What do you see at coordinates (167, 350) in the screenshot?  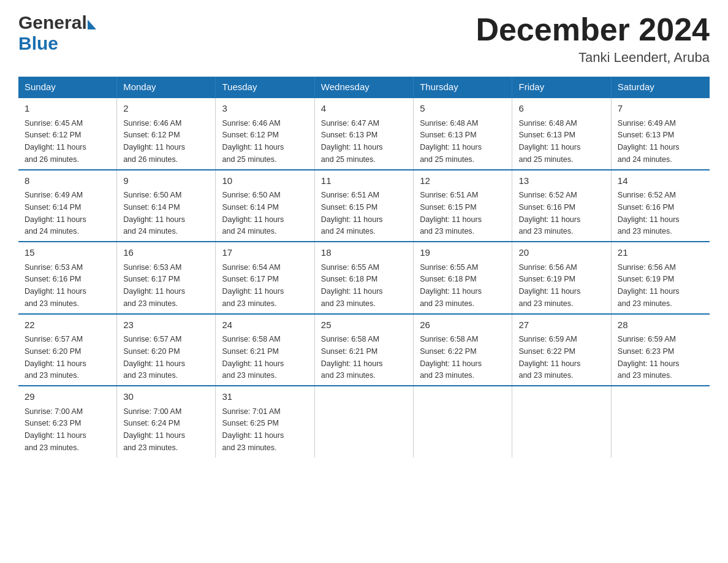 I see `day-cell: 23Sunrise: 6:57 AMSunset: 6:20 PMDayligh…` at bounding box center [167, 350].